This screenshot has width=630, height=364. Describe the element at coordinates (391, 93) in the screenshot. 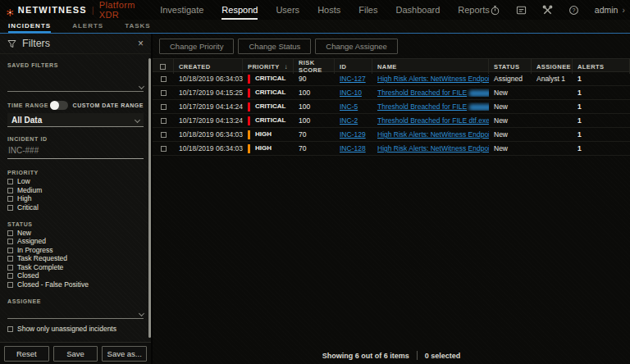

I see `table-row: 10/17/2019 04:15:25 pmCRITICAL100INC-10T…` at that location.